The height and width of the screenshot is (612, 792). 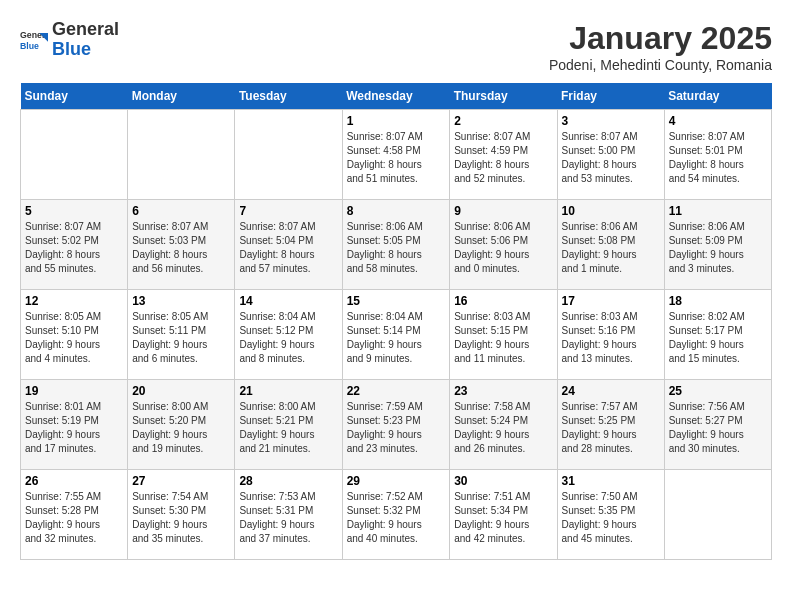 I want to click on day-number: 7, so click(x=288, y=211).